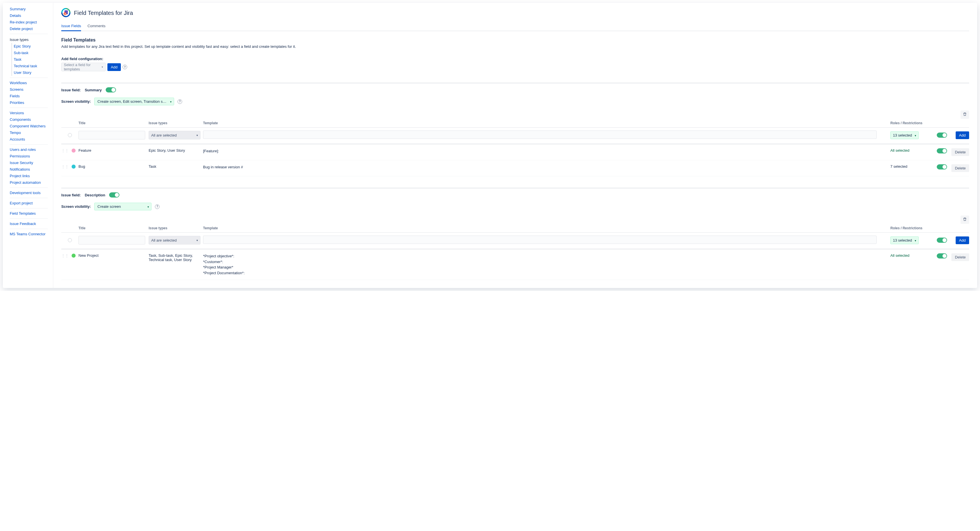  What do you see at coordinates (28, 113) in the screenshot?
I see `sidebar-item: Versions` at bounding box center [28, 113].